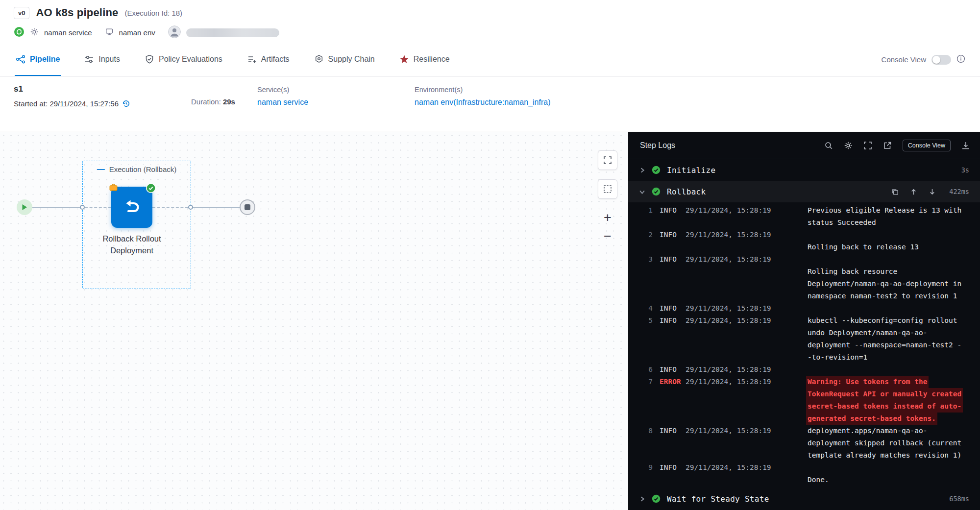  I want to click on version-badge: v0, so click(22, 13).